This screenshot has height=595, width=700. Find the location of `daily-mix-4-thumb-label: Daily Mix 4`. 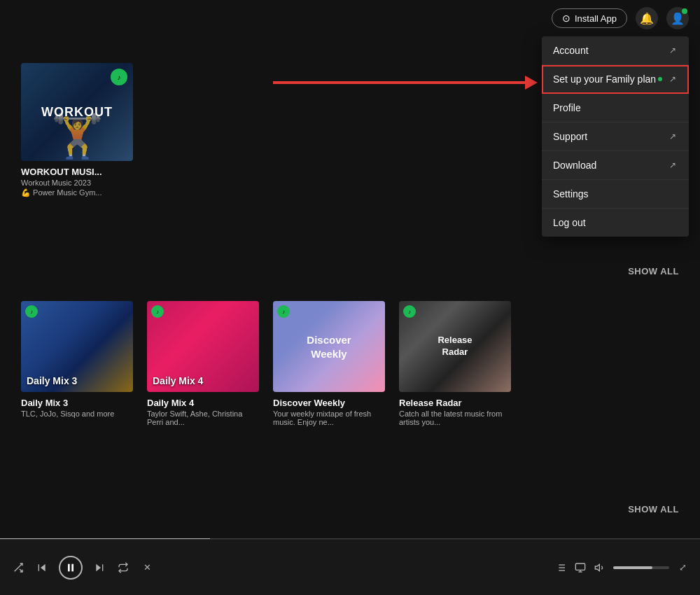

daily-mix-4-thumb-label: Daily Mix 4 is located at coordinates (178, 381).